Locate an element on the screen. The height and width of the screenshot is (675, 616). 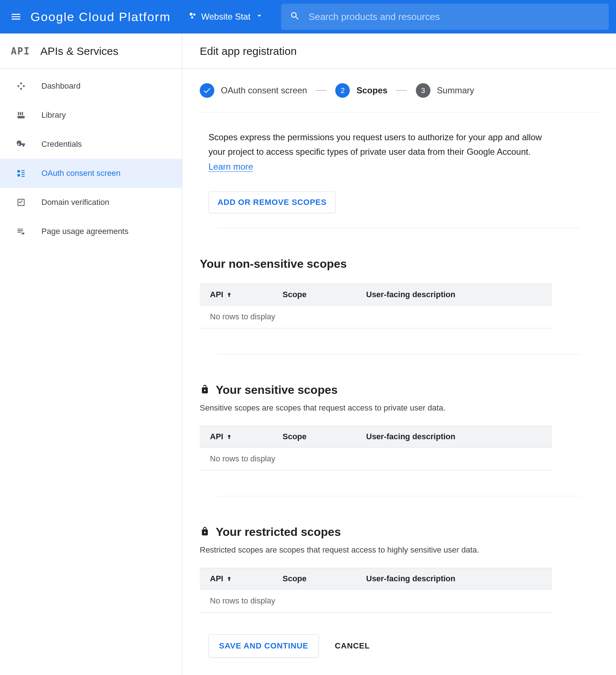
search-icon is located at coordinates (295, 17).